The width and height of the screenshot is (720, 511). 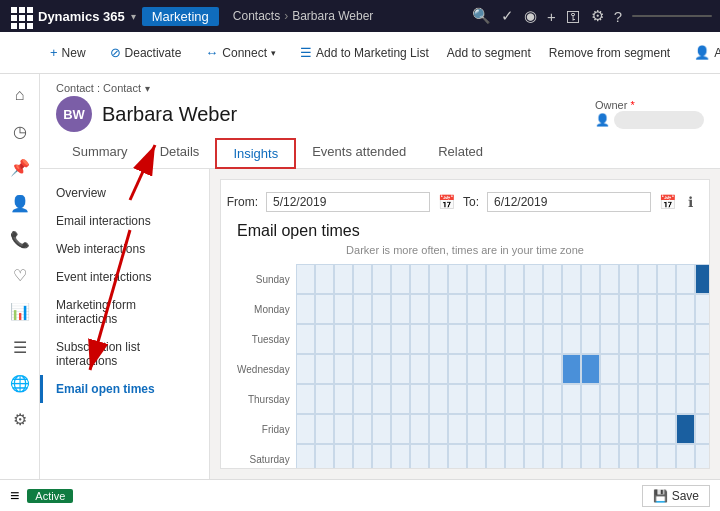 I want to click on date-to-input, so click(x=569, y=202).